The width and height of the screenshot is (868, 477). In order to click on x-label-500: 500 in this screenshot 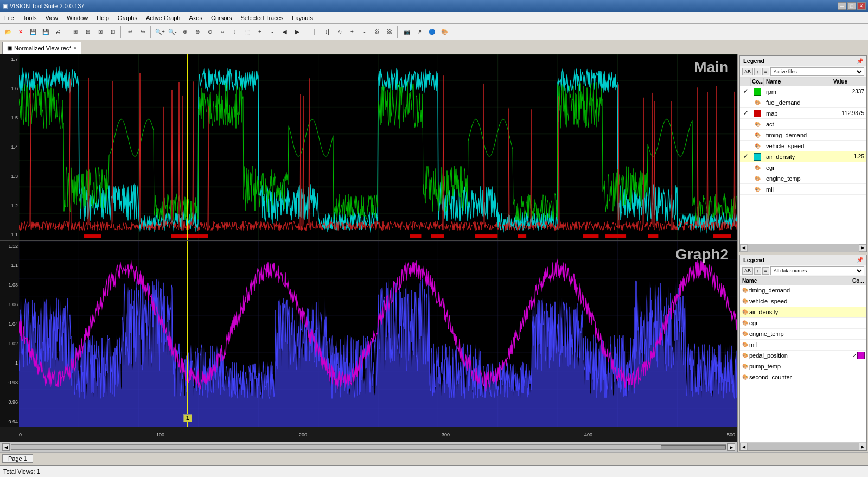, I will do `click(731, 435)`.